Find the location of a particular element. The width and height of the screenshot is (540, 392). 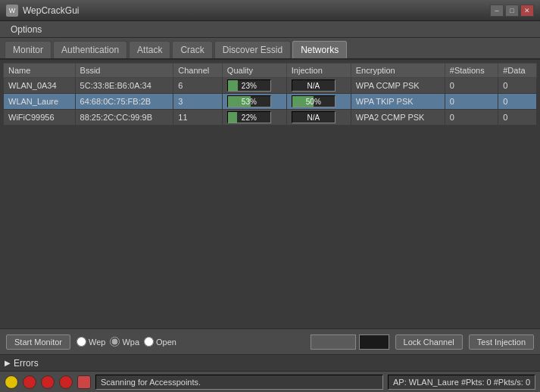

cell-quality: 53% is located at coordinates (254, 101).